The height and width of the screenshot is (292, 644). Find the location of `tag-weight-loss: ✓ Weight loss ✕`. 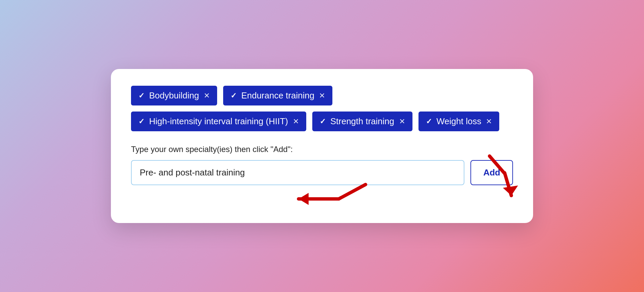

tag-weight-loss: ✓ Weight loss ✕ is located at coordinates (459, 121).